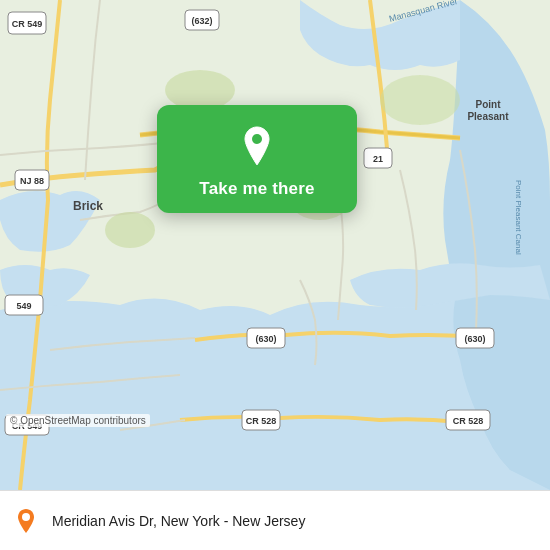 The height and width of the screenshot is (550, 550). What do you see at coordinates (32, 181) in the screenshot?
I see `svg-text: NJ 88` at bounding box center [32, 181].